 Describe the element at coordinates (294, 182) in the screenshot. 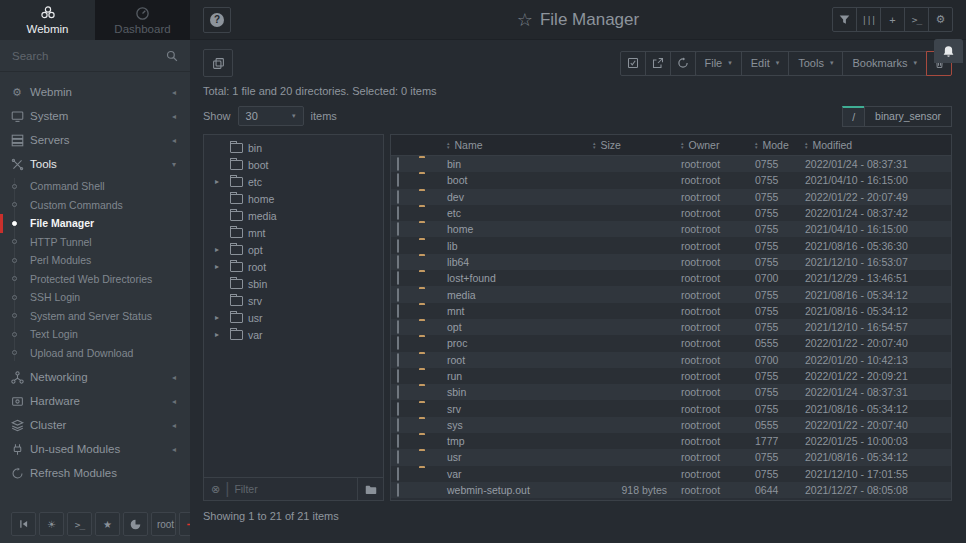

I see `tree-item-etc: ▸ etc` at that location.